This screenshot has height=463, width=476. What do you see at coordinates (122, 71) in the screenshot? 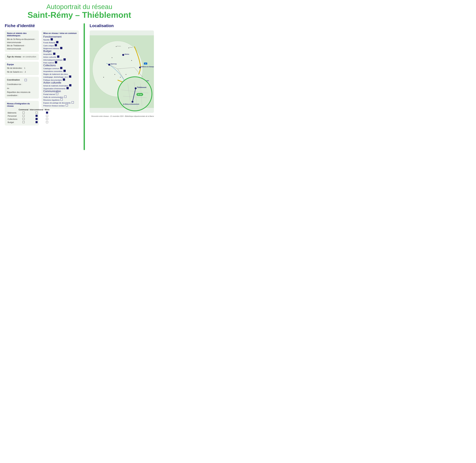
I see `map-placeholder: Reims Epernay Châlons-en-Champagne Vitry…` at bounding box center [122, 71].